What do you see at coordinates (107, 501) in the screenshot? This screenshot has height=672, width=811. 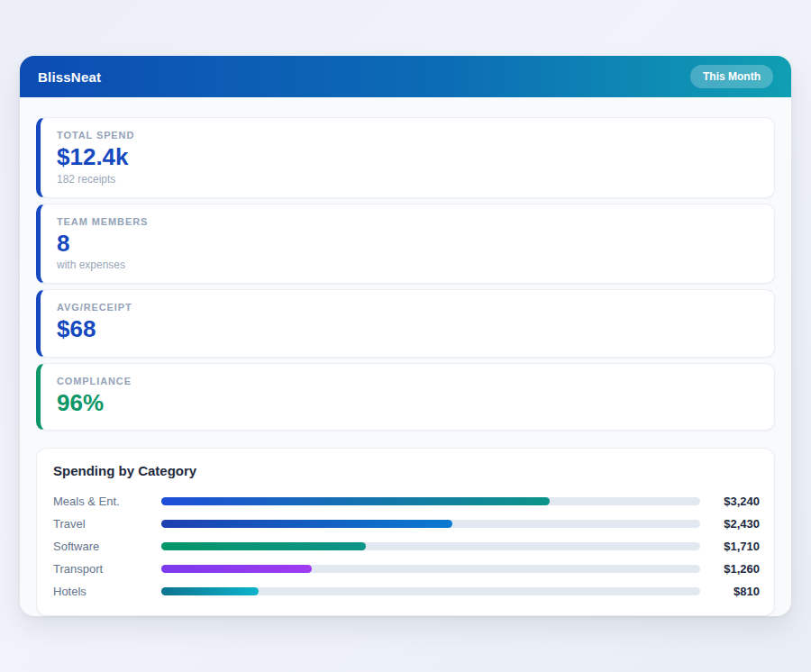 I see `category-label: Meals & Ent.` at bounding box center [107, 501].